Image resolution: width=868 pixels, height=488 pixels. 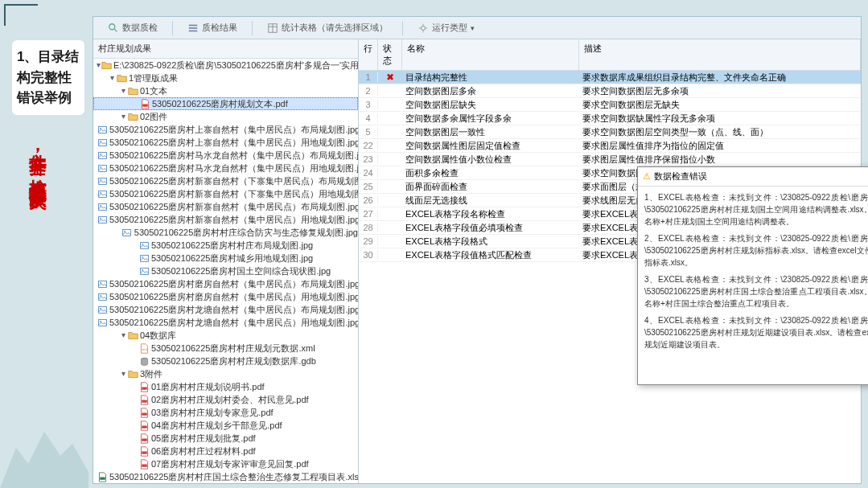 I want to click on tree-row: ▾04数据库, so click(x=225, y=335).